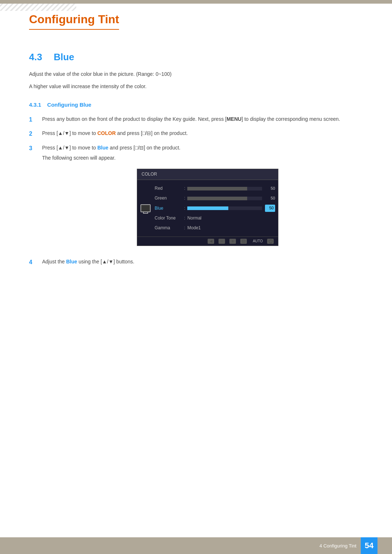 The height and width of the screenshot is (554, 392). What do you see at coordinates (64, 57) in the screenshot?
I see `section-title: Blue` at bounding box center [64, 57].